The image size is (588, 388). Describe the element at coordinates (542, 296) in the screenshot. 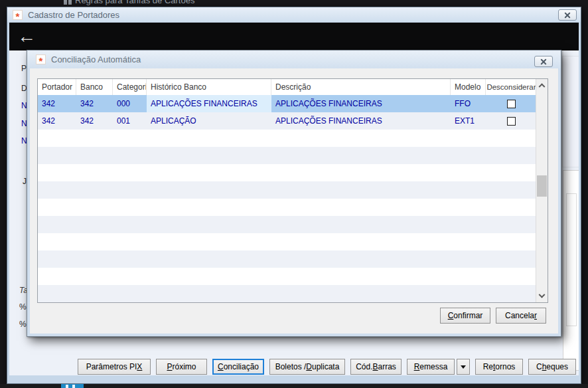

I see `scroll-down-icon` at that location.